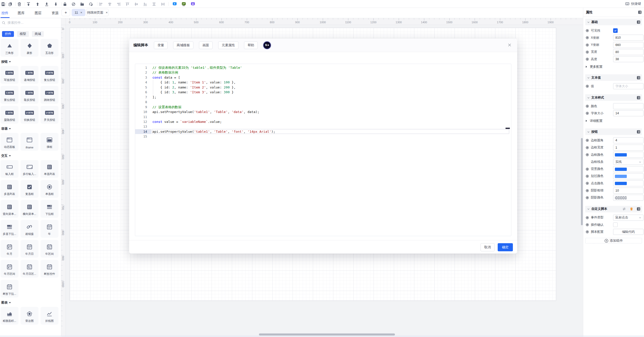 The image size is (644, 337). What do you see at coordinates (628, 45) in the screenshot?
I see `property-input: 660` at bounding box center [628, 45].